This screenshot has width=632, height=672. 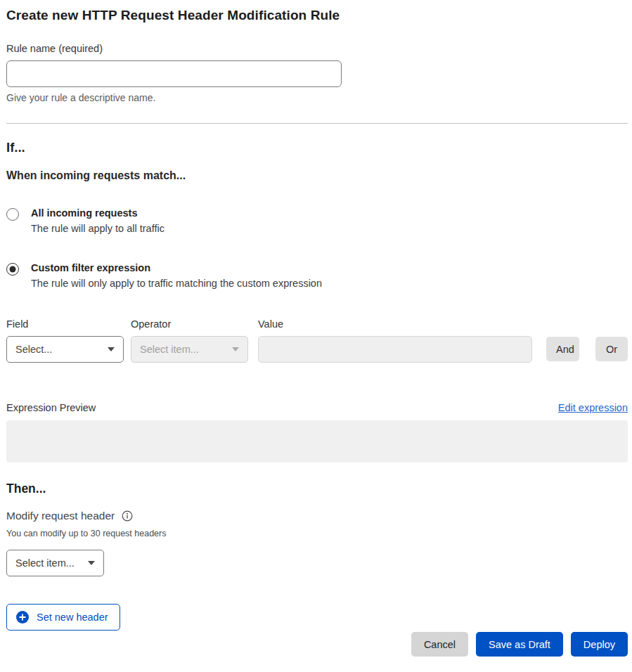 I want to click on expression-builder-row: Field Select... Operator Select item... …, so click(x=317, y=340).